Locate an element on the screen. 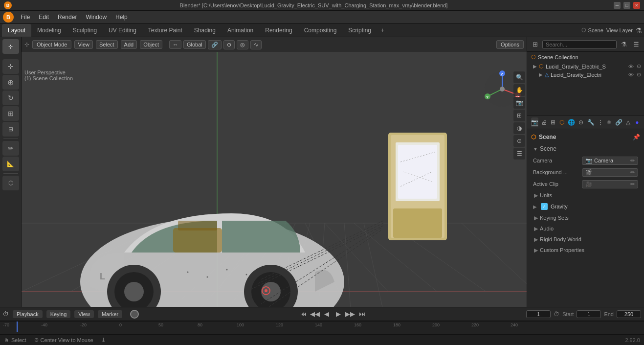 The image size is (644, 345). menu-help: Help is located at coordinates (121, 17).